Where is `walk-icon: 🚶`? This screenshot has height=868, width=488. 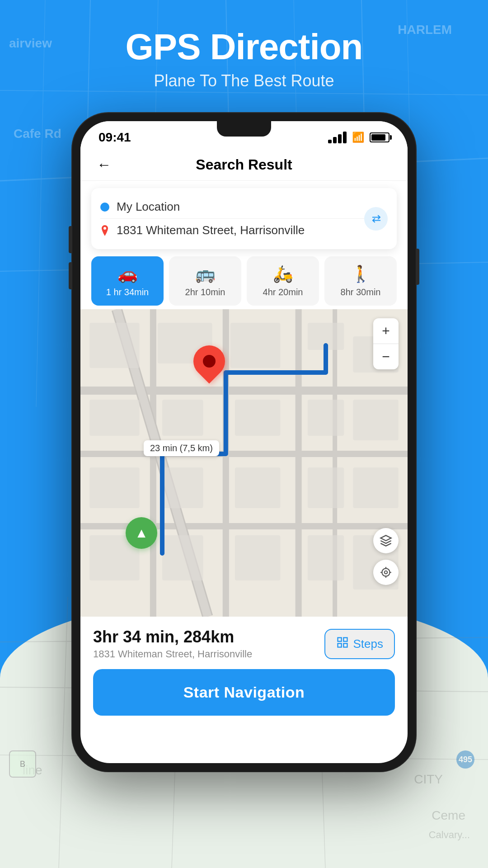 walk-icon: 🚶 is located at coordinates (361, 274).